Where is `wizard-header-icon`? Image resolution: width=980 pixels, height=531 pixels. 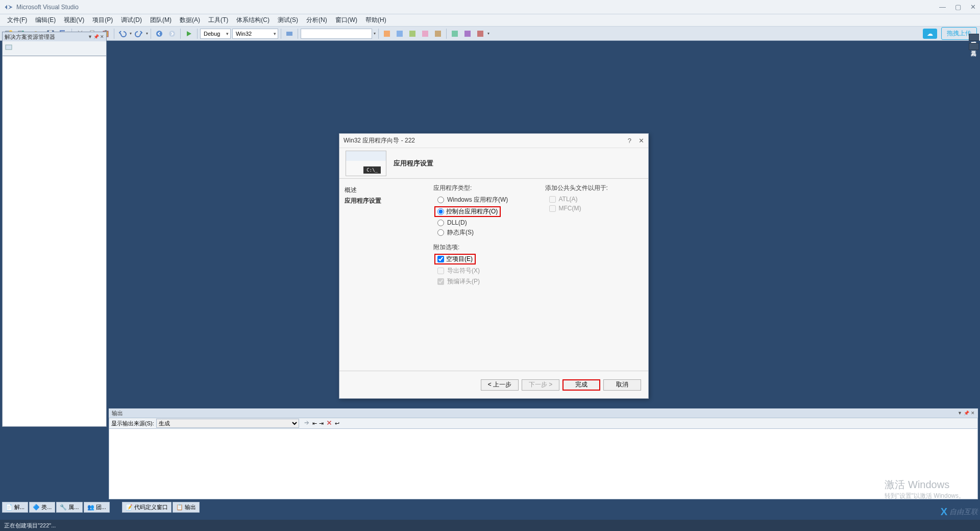
wizard-header-icon is located at coordinates (366, 163).